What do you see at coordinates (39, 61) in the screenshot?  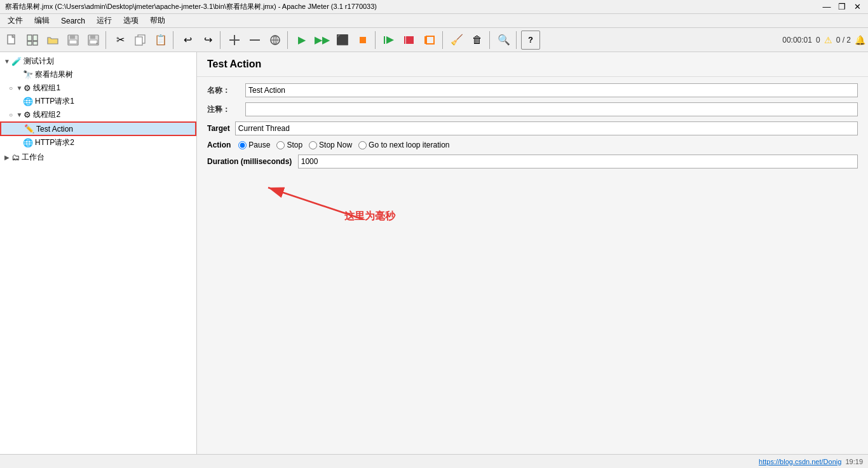 I see `test-plan-label: 测试计划` at bounding box center [39, 61].